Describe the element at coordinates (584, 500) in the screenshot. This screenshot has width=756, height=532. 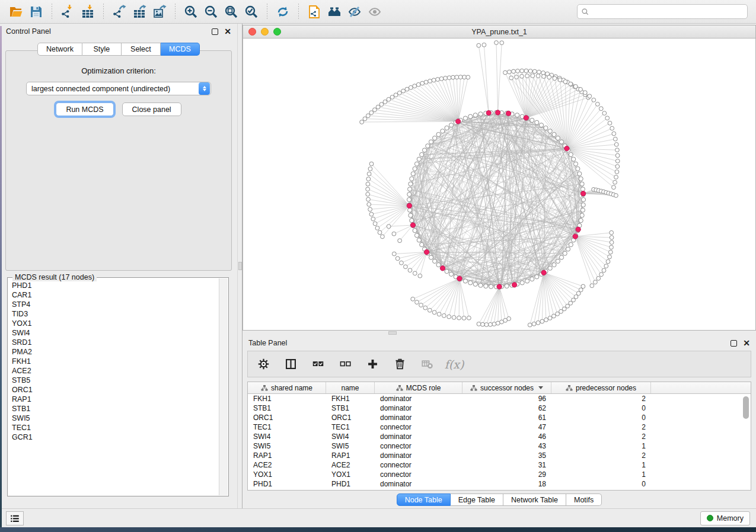
I see `tab-motifs: Motifs` at that location.